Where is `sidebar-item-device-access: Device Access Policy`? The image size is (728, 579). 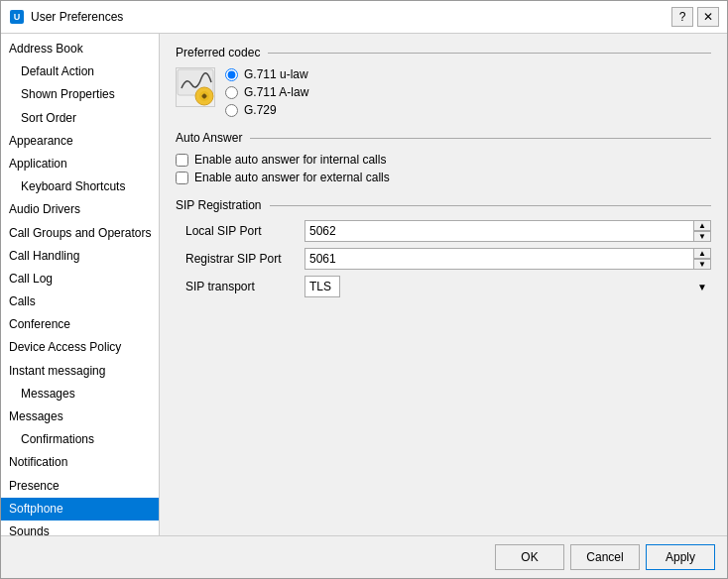 sidebar-item-device-access: Device Access Policy is located at coordinates (79, 347).